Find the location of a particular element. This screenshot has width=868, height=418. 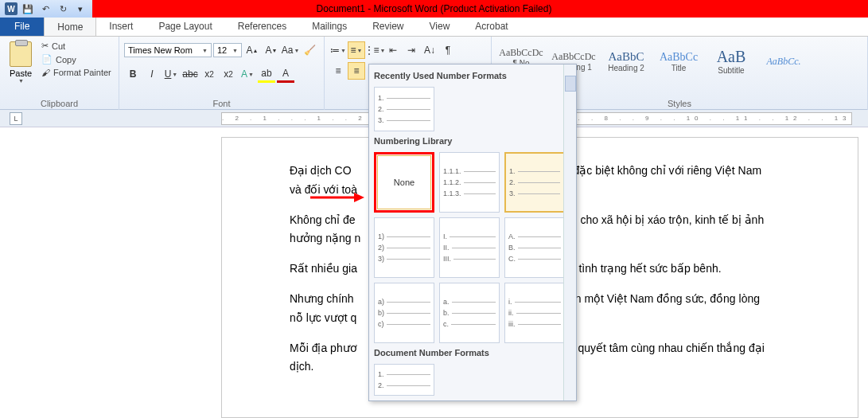

num-option: 1.1.1. 1.1.2. 1.1.3. is located at coordinates (469, 182).